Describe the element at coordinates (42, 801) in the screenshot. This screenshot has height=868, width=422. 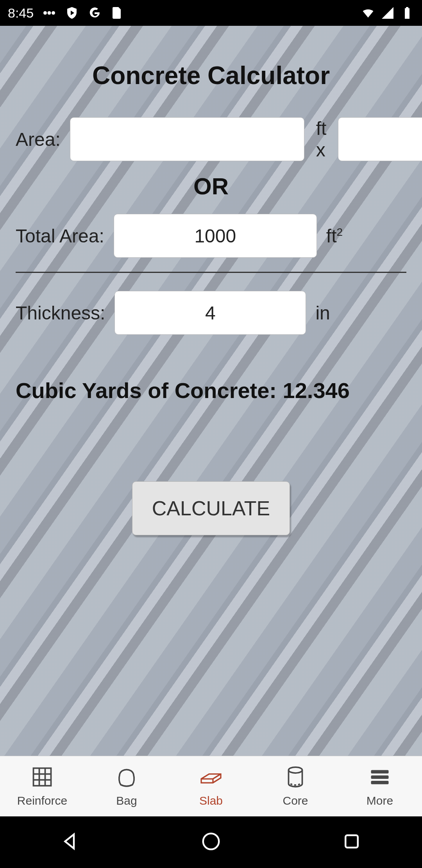
I see `tab-label-reinforce: Reinforce` at that location.